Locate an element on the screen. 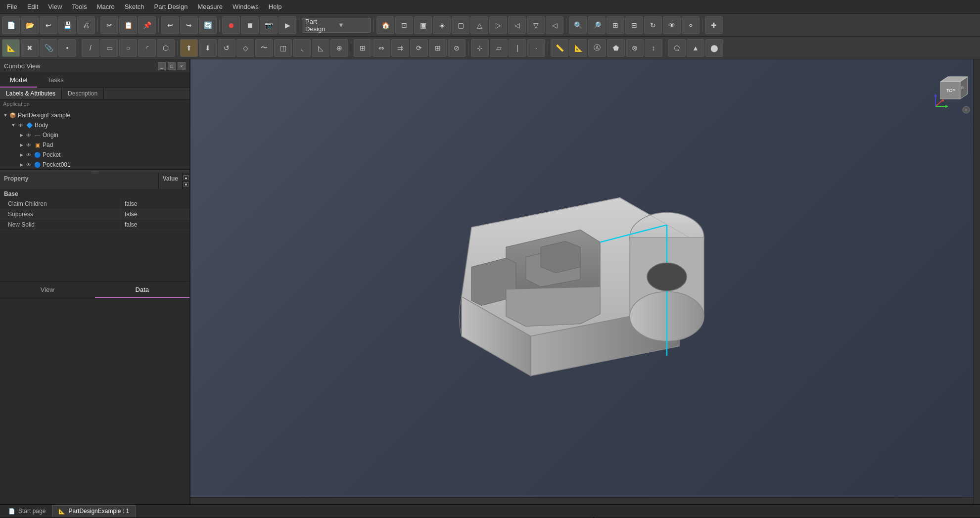 The height and width of the screenshot is (518, 980). sketch-close-button: ✖ is located at coordinates (30, 48).